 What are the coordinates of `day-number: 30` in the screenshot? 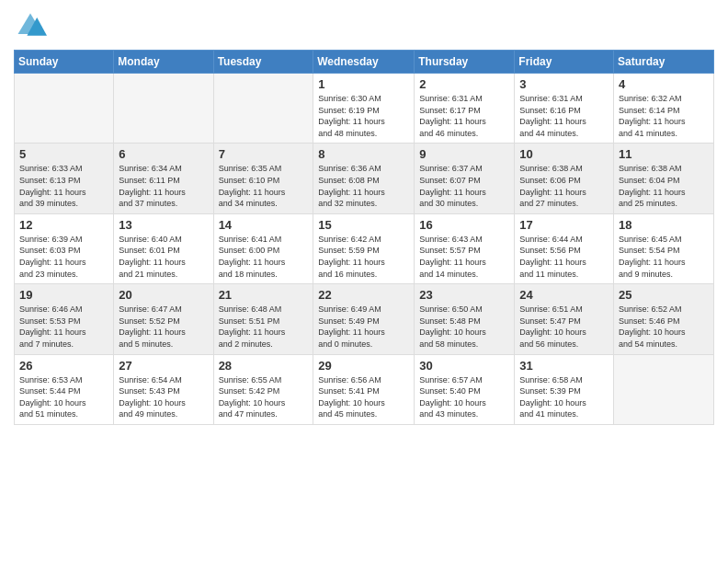 It's located at (464, 366).